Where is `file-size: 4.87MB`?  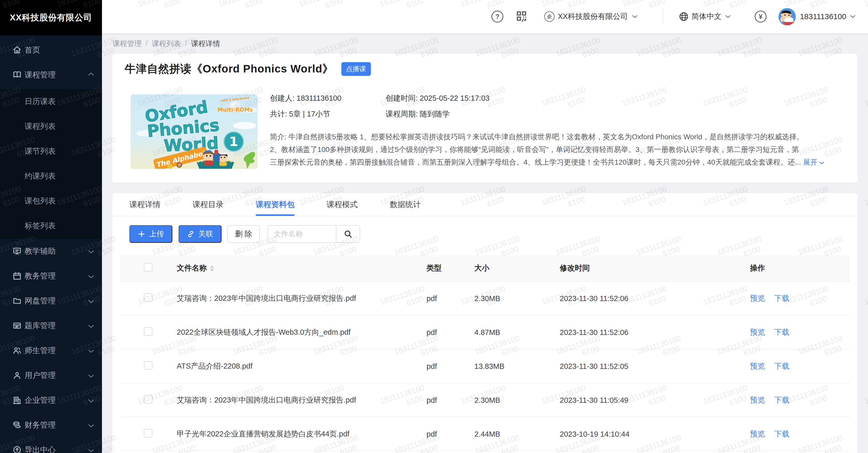
file-size: 4.87MB is located at coordinates (487, 332).